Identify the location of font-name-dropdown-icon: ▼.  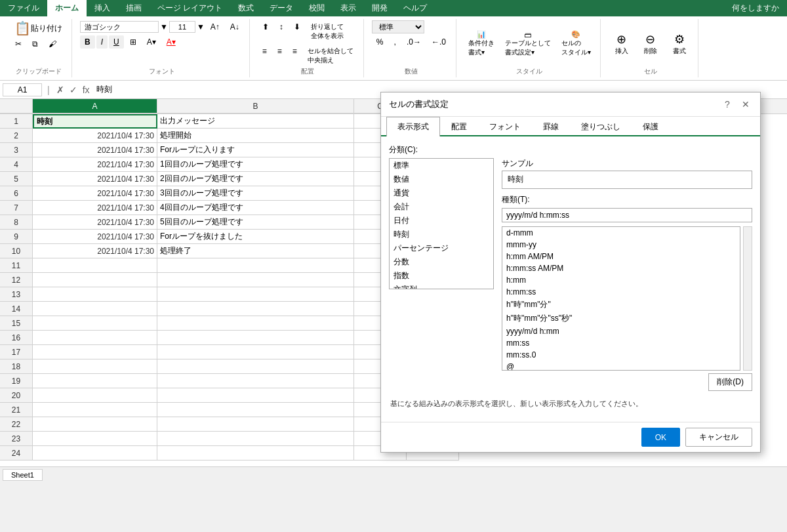
(164, 27).